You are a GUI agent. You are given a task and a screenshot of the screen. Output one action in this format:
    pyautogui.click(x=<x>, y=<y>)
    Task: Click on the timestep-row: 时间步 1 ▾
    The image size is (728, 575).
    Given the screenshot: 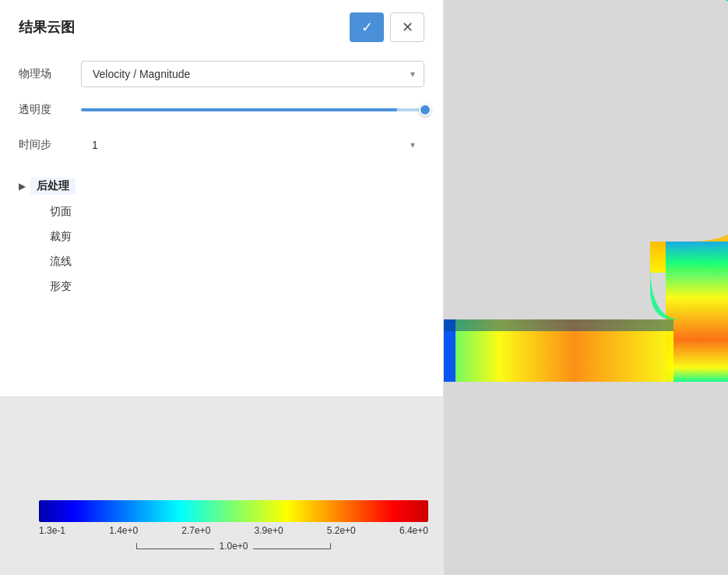 What is the action you would take?
    pyautogui.click(x=221, y=145)
    